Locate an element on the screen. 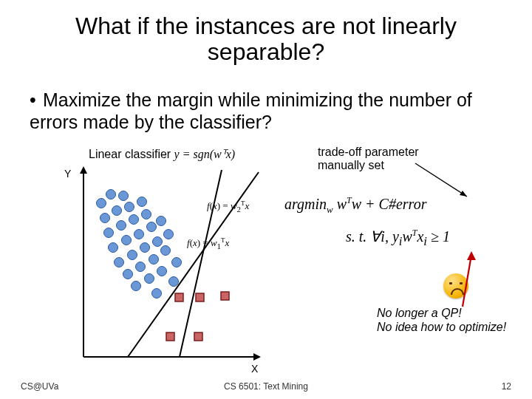  red-points is located at coordinates (198, 316).